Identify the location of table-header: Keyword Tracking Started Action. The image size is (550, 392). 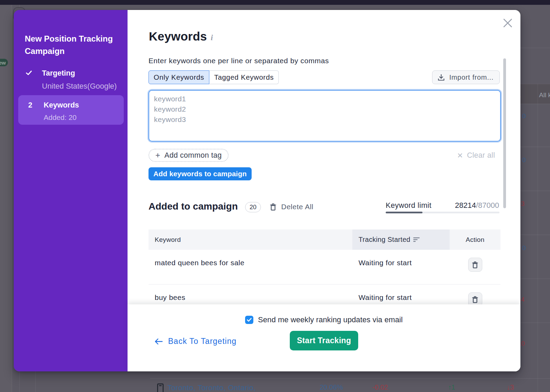
(324, 240).